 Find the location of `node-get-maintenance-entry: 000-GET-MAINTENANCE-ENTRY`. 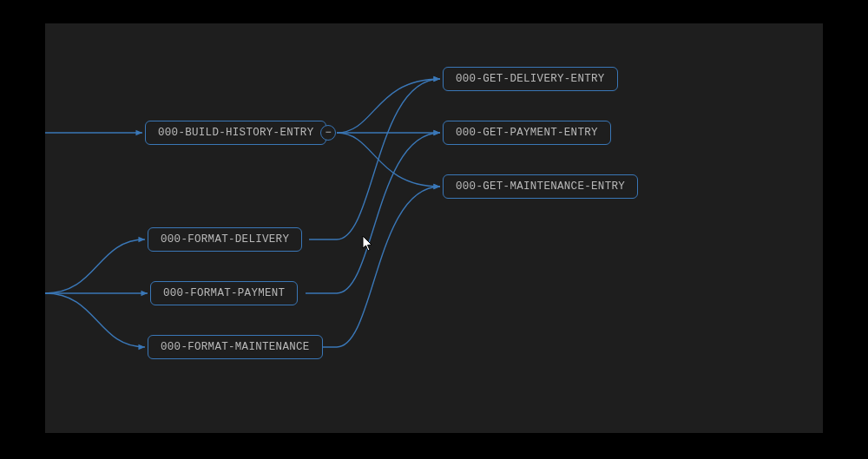

node-get-maintenance-entry: 000-GET-MAINTENANCE-ENTRY is located at coordinates (540, 187).